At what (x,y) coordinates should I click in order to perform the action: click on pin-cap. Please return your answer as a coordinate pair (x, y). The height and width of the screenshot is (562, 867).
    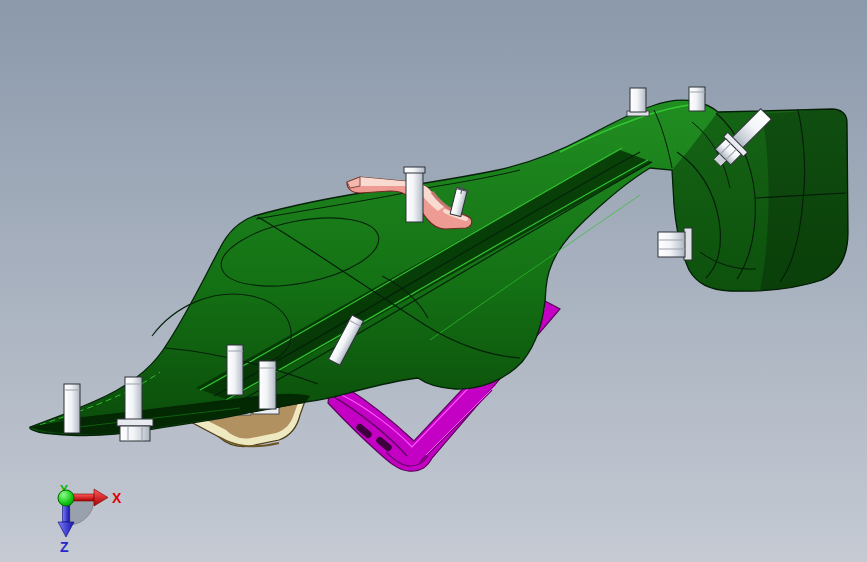
    Looking at the image, I should click on (414, 170).